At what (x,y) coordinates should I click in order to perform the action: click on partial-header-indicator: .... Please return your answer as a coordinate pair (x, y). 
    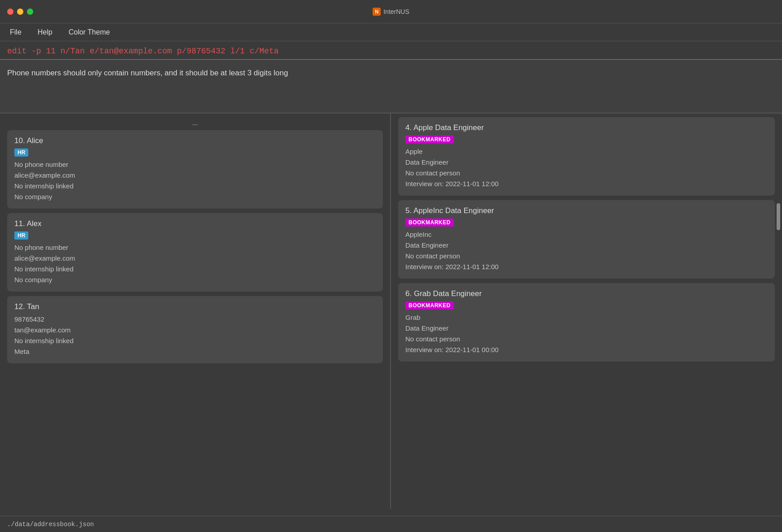
    Looking at the image, I should click on (195, 124).